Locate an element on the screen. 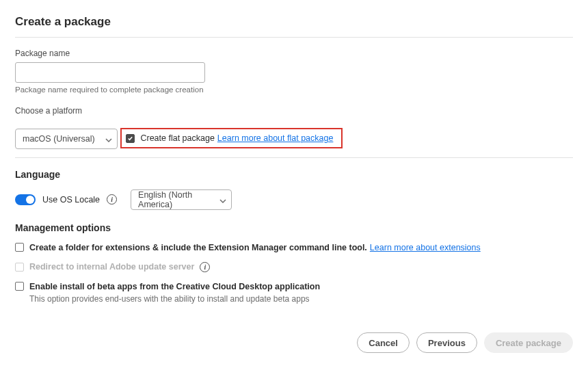 The height and width of the screenshot is (368, 588). flat-package-label: Create flat package is located at coordinates (177, 138).